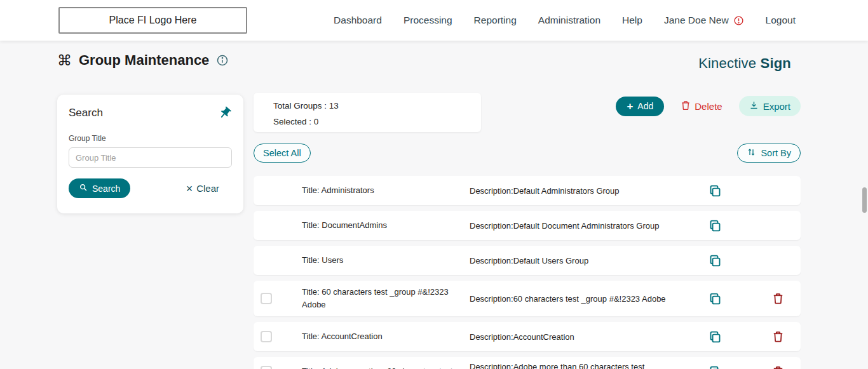 The image size is (868, 369). I want to click on nav-item-dashboard: Dashboard, so click(358, 20).